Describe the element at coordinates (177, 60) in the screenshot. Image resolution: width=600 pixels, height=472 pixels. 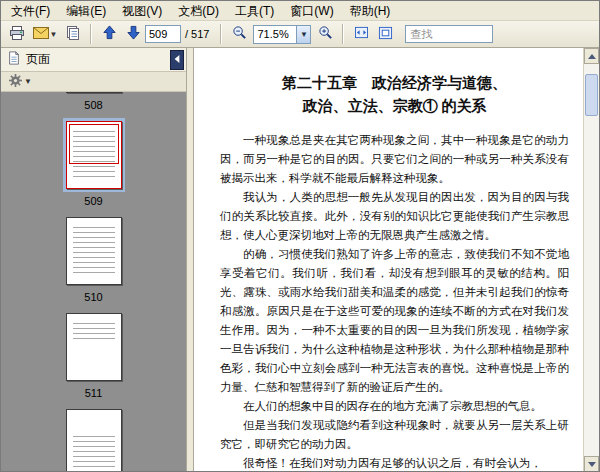
I see `chevron-left-icon` at that location.